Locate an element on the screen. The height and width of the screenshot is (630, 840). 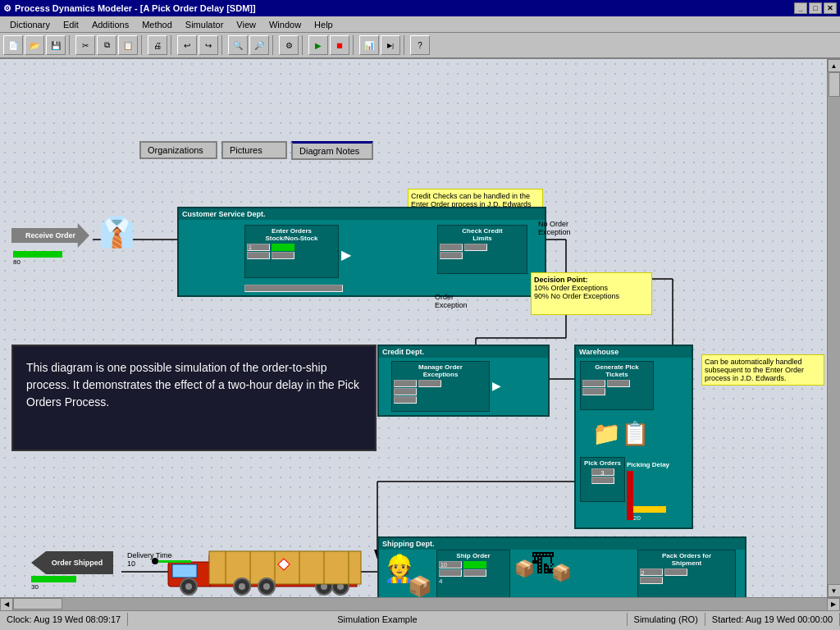
tb-chart: 📊 is located at coordinates (369, 45).